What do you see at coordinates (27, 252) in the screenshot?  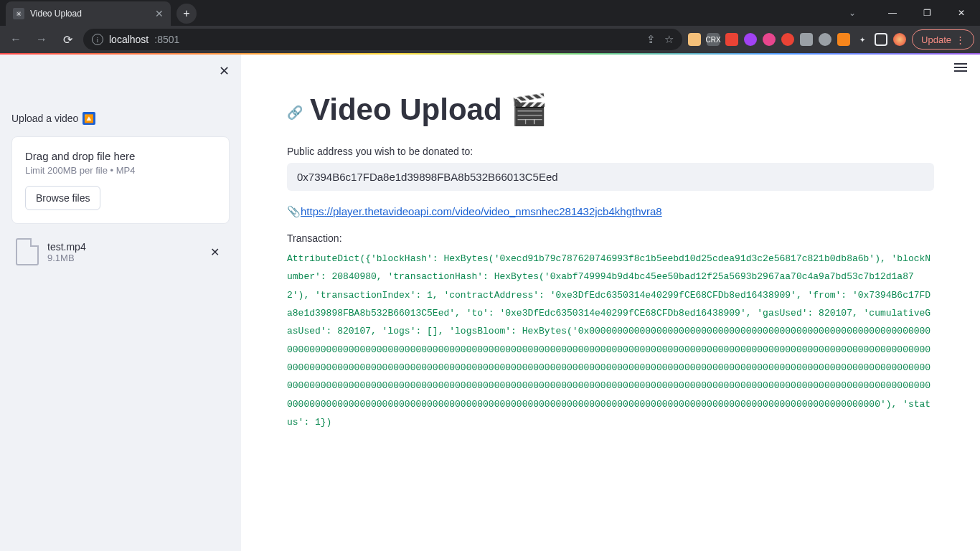 I see `file-icon` at bounding box center [27, 252].